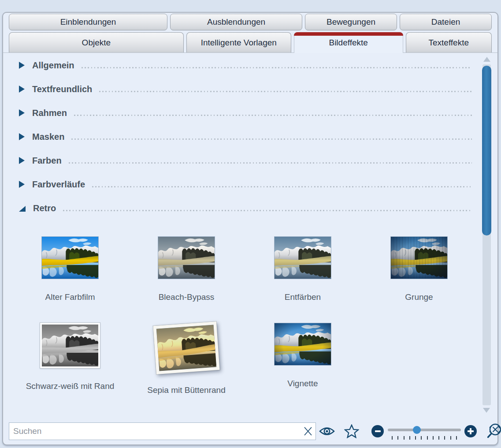 This screenshot has height=448, width=501. Describe the element at coordinates (446, 22) in the screenshot. I see `tab-label: Dateien` at that location.